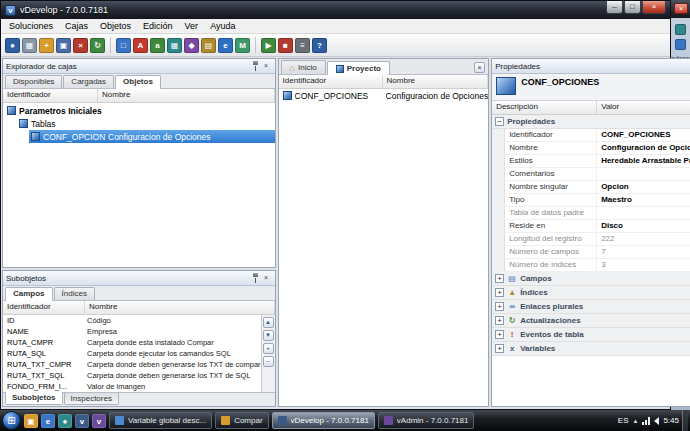 The width and height of the screenshot is (690, 431). What do you see at coordinates (29, 294) in the screenshot?
I see `tab-campos: Campos` at bounding box center [29, 294].